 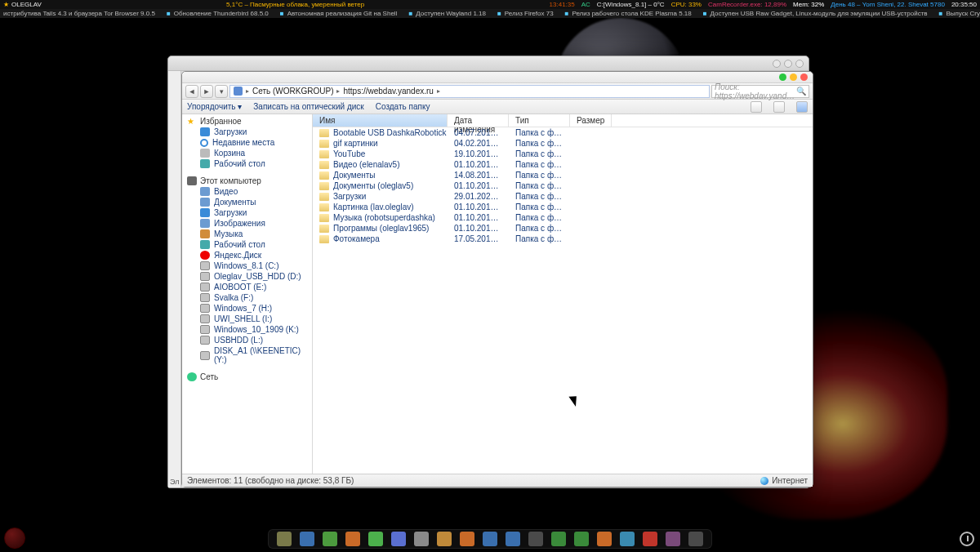 What do you see at coordinates (221, 13) in the screenshot?
I see `news-item: Обновление Thunderbird 68.5.0` at bounding box center [221, 13].